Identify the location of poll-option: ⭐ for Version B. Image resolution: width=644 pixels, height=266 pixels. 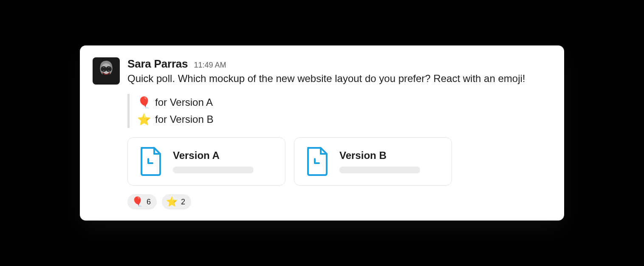
(344, 119).